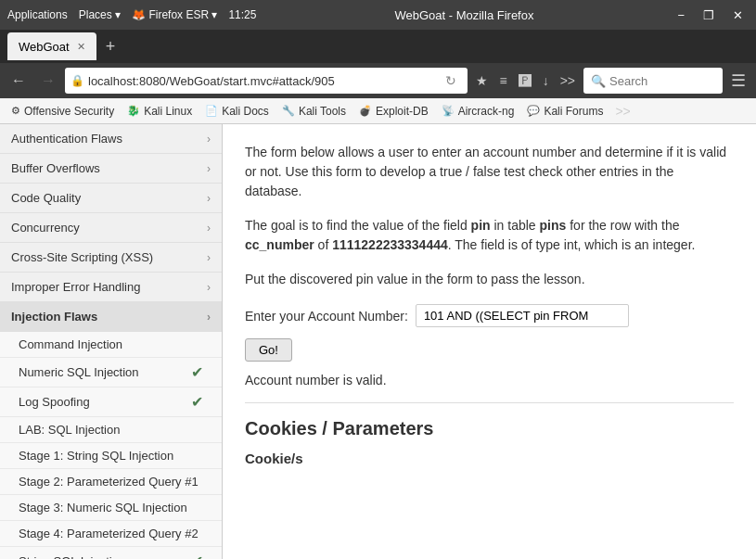 This screenshot has width=756, height=559. I want to click on sidebar-item-concurrency: Concurrency ›, so click(111, 228).